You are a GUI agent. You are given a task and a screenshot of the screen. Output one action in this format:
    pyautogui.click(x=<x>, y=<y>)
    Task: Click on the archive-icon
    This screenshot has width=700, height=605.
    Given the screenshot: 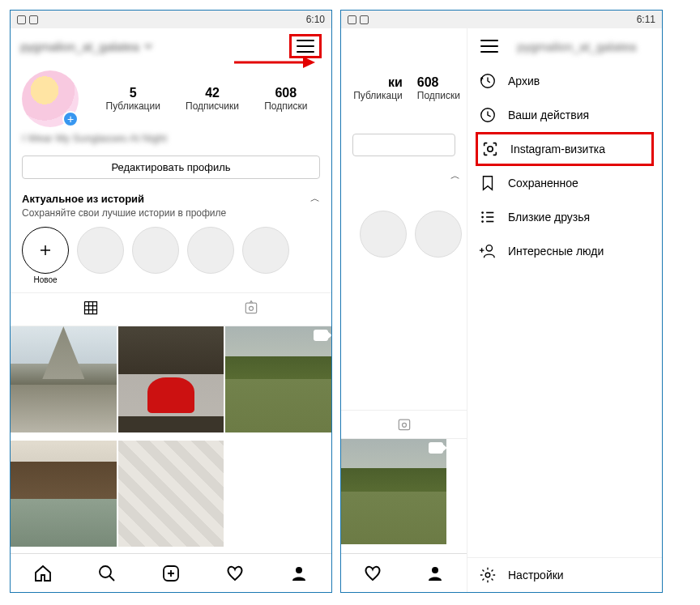 What is the action you would take?
    pyautogui.click(x=488, y=81)
    